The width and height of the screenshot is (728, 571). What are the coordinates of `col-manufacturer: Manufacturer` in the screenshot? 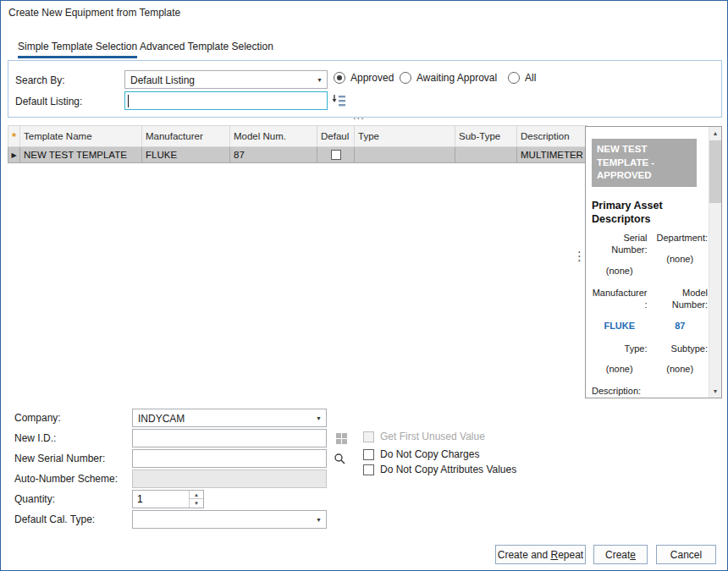 It's located at (186, 137).